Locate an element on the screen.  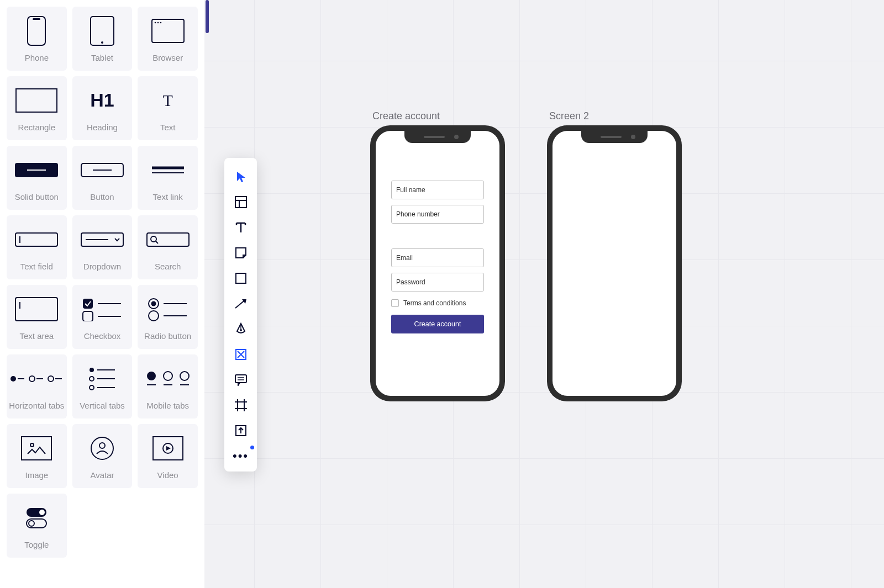
email-field: Email is located at coordinates (438, 258).